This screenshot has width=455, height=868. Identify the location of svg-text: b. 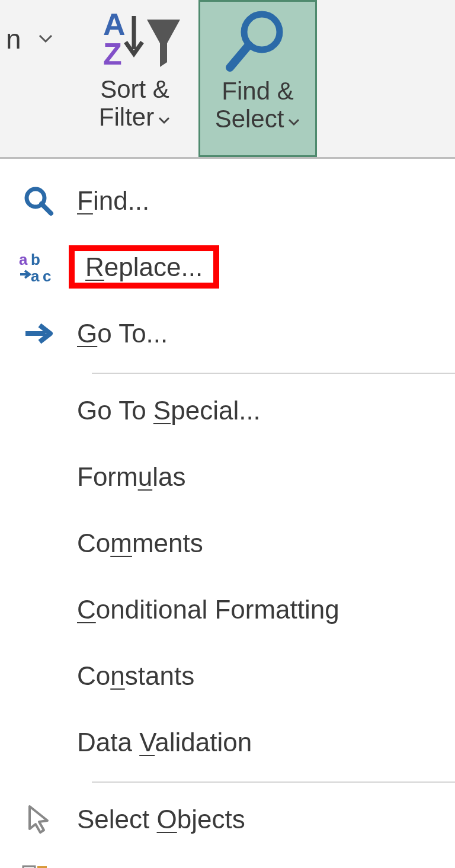
(36, 260).